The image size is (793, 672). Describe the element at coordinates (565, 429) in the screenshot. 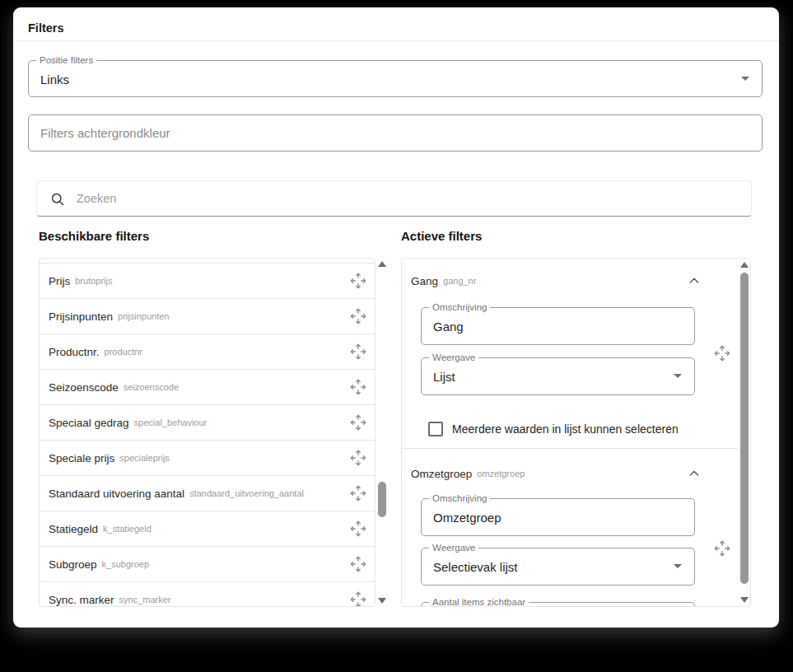

I see `checkbox-label: Meerdere waarden in lijst kunnen selecte…` at that location.